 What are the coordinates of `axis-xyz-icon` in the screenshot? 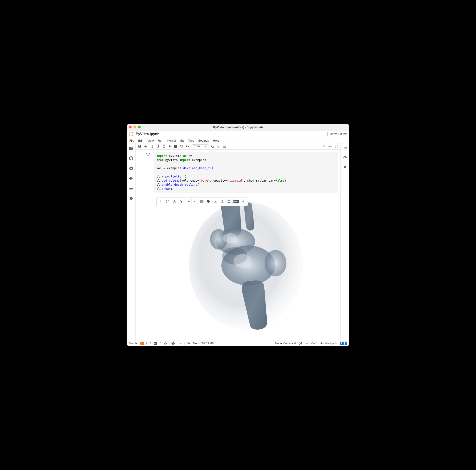 It's located at (174, 201).